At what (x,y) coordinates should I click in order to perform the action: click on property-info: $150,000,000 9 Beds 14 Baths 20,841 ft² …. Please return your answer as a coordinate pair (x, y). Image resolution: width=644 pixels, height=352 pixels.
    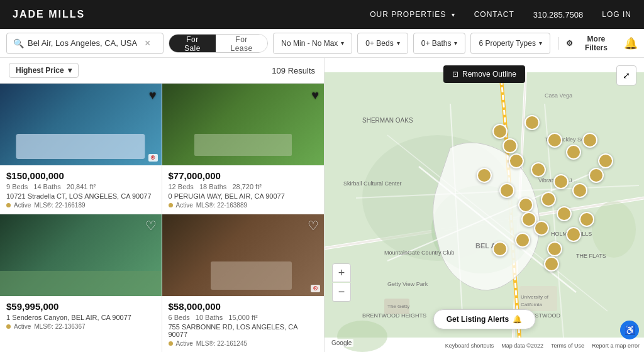
    Looking at the image, I should click on (80, 190).